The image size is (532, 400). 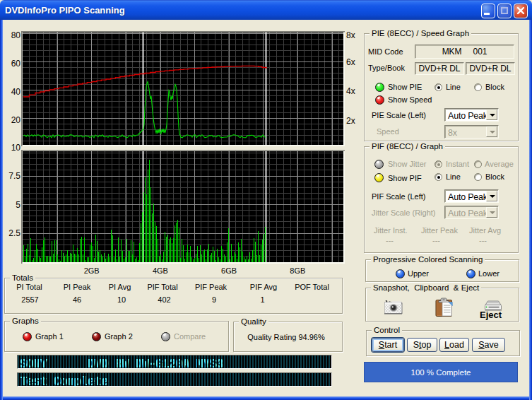 I want to click on svg-text: 20, so click(x=16, y=120).